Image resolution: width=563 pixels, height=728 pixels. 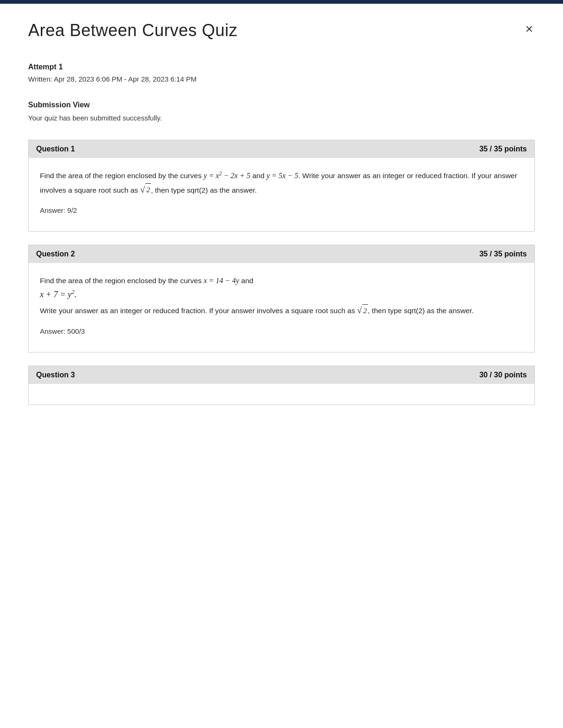 I want to click on submission-label: Submission View, so click(x=282, y=105).